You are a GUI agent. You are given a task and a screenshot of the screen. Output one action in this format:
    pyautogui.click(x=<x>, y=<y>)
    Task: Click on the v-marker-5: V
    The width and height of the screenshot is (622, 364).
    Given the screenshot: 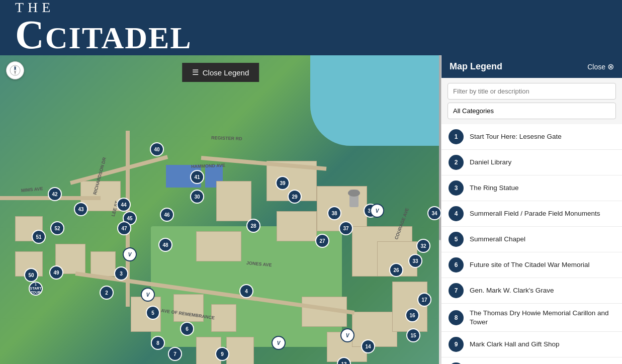 What is the action you would take?
    pyautogui.click(x=377, y=211)
    